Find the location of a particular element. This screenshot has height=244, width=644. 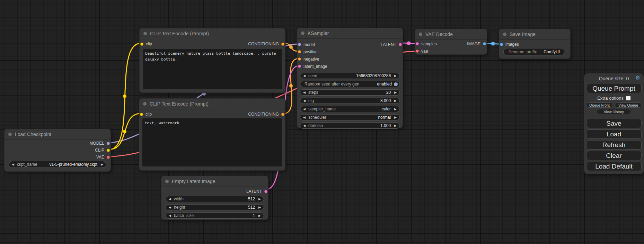

widget-value: 156680208700286 is located at coordinates (373, 76).